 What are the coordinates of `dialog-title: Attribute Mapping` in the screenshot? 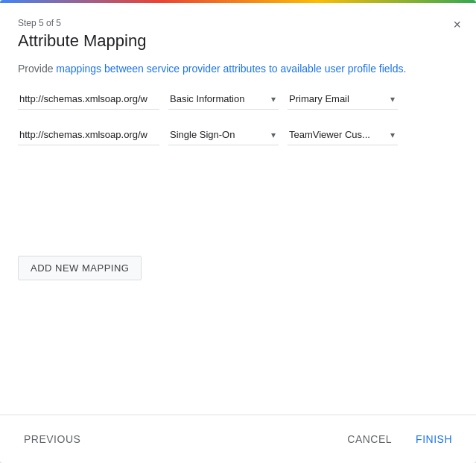 It's located at (238, 41).